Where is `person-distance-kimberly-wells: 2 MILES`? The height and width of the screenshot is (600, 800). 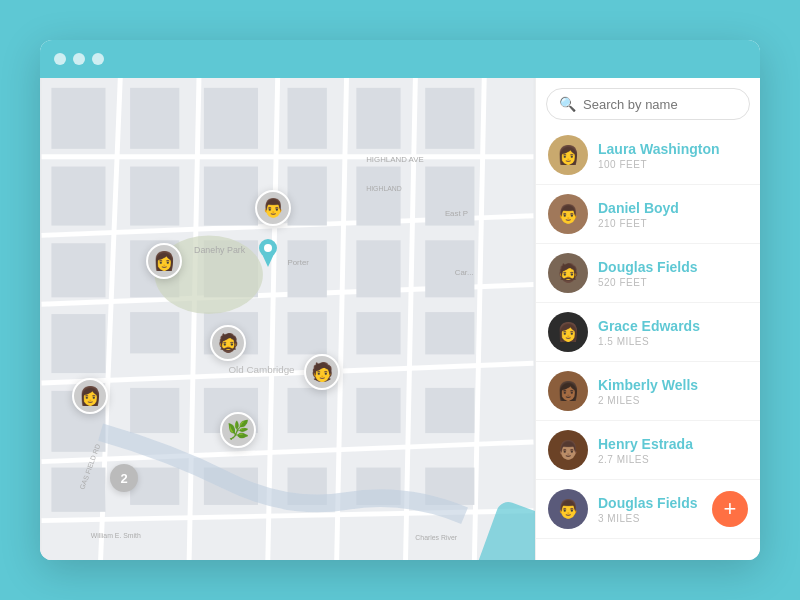 person-distance-kimberly-wells: 2 MILES is located at coordinates (648, 400).